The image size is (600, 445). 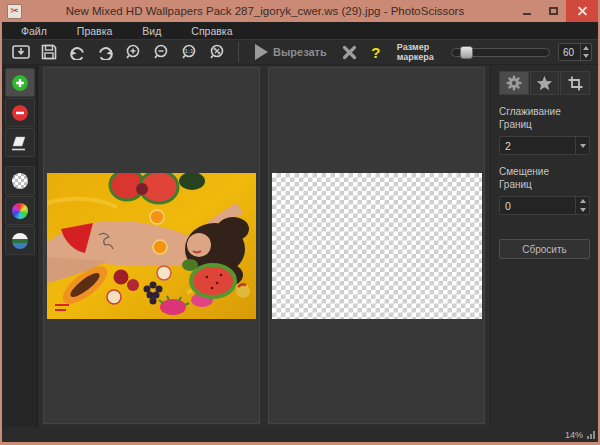 I want to click on offset-input, so click(x=538, y=206).